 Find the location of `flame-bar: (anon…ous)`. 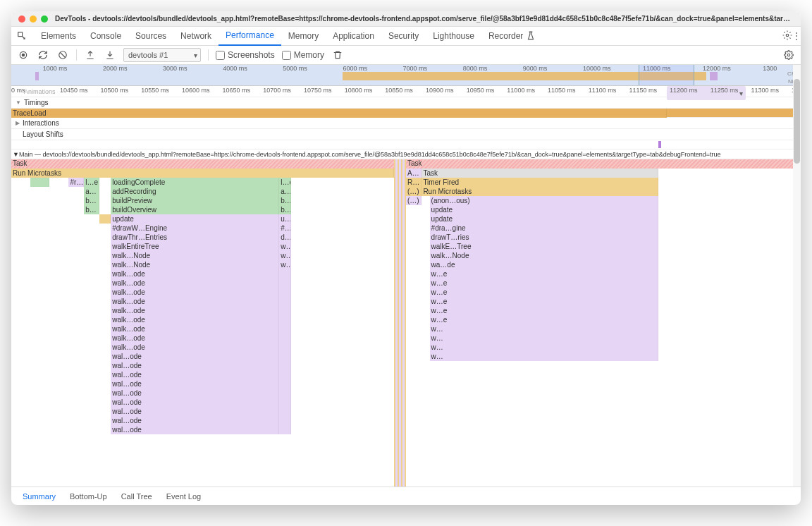

flame-bar: (anon…ous) is located at coordinates (544, 200).